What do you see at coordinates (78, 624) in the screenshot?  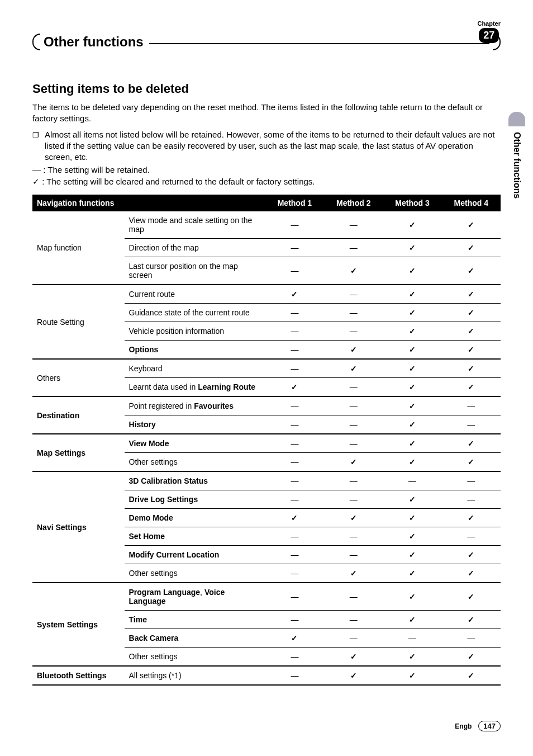 I see `group-label: System Settings` at bounding box center [78, 624].